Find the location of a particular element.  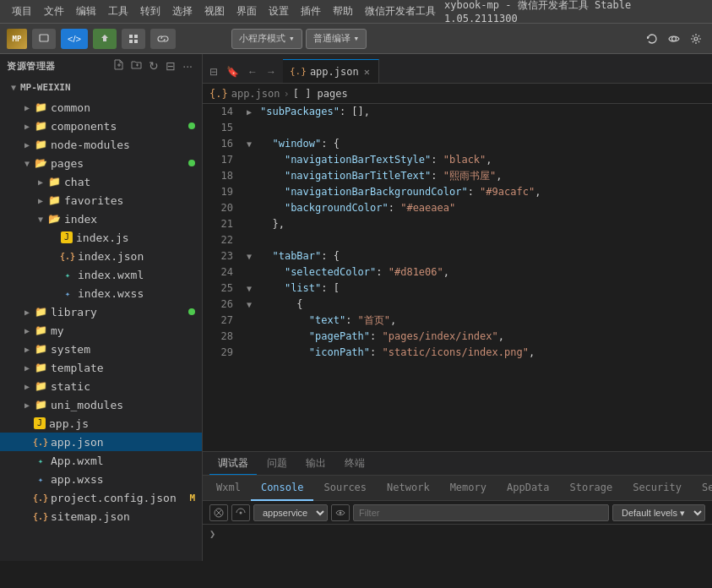

console-clear-btn is located at coordinates (219, 513).